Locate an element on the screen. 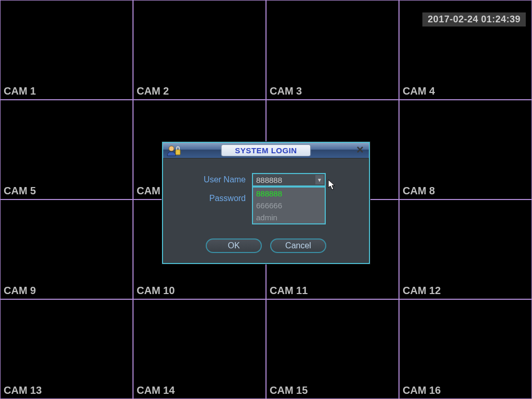 This screenshot has width=532, height=399. camera-cell: CAM 3 is located at coordinates (332, 50).